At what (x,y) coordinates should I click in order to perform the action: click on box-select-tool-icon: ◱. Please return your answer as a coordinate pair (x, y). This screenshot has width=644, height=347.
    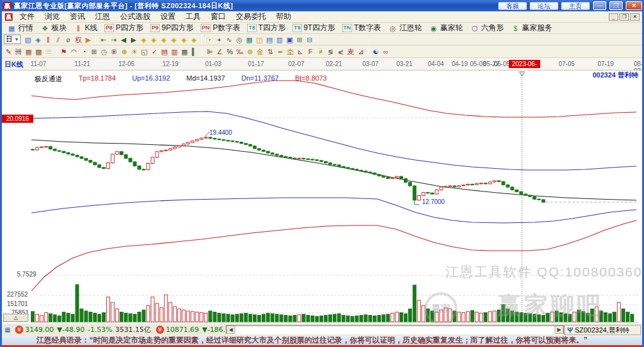
    Looking at the image, I should click on (145, 52).